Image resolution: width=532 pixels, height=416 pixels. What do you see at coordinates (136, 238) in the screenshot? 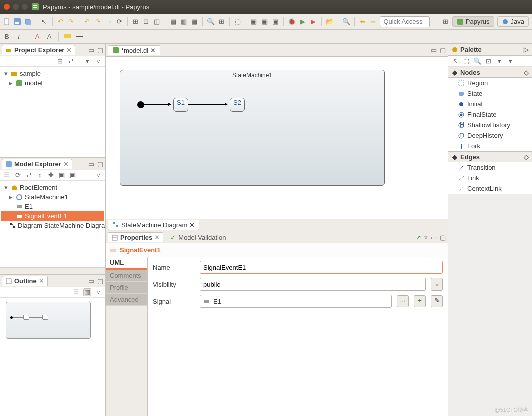
I see `properties-tab: Properties ✕` at bounding box center [136, 238].